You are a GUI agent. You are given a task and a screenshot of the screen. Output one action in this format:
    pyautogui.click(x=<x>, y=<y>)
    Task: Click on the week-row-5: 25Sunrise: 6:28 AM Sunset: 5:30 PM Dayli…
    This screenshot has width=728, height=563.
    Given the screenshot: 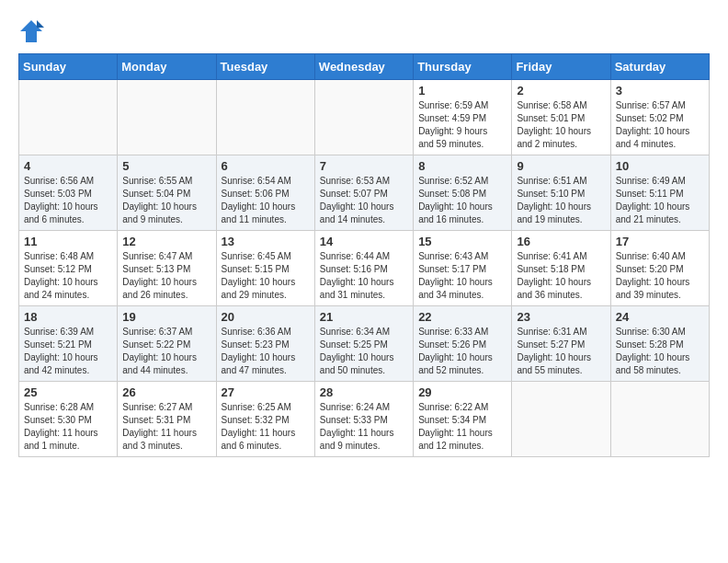 What is the action you would take?
    pyautogui.click(x=364, y=419)
    